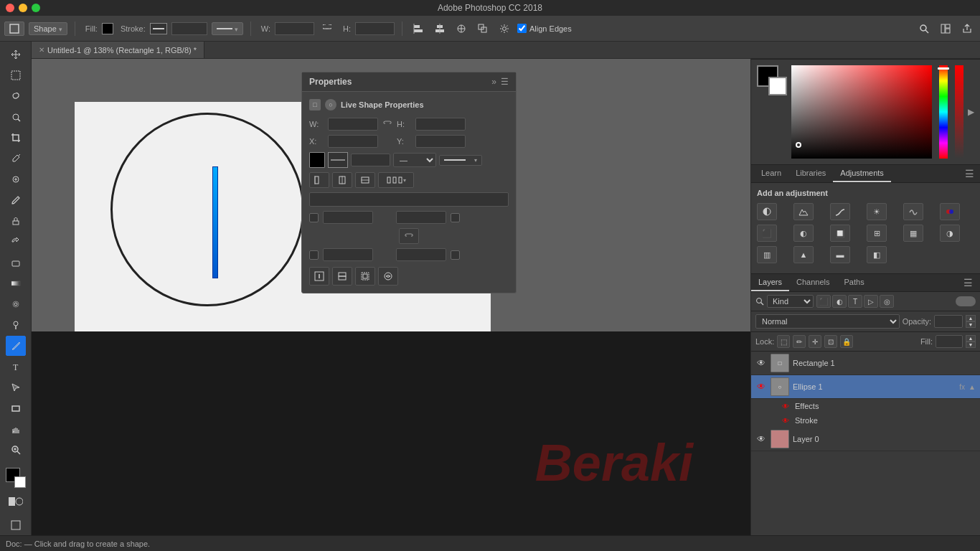 Image resolution: width=980 pixels, height=551 pixels. I want to click on path-selection-tool, so click(16, 387).